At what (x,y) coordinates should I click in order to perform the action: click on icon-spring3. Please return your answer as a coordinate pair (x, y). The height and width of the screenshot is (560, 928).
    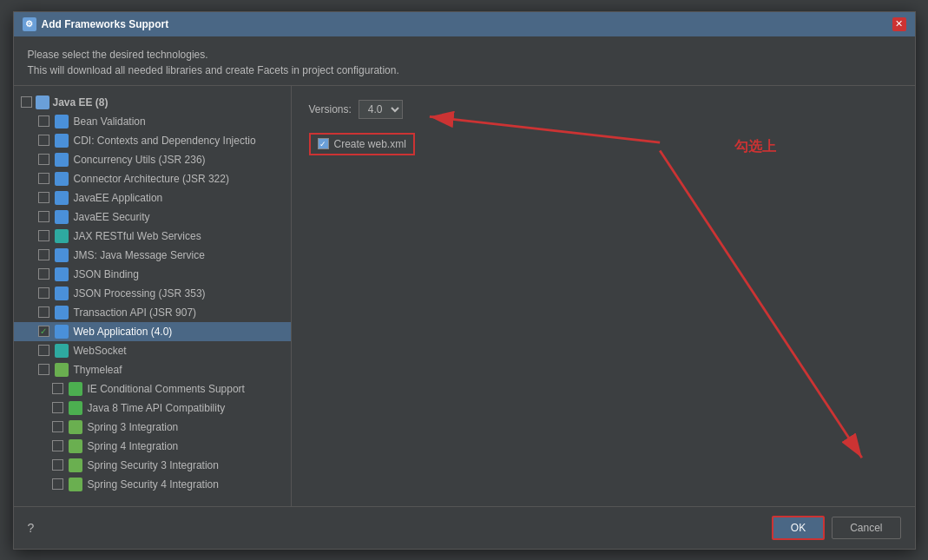
    Looking at the image, I should click on (76, 427).